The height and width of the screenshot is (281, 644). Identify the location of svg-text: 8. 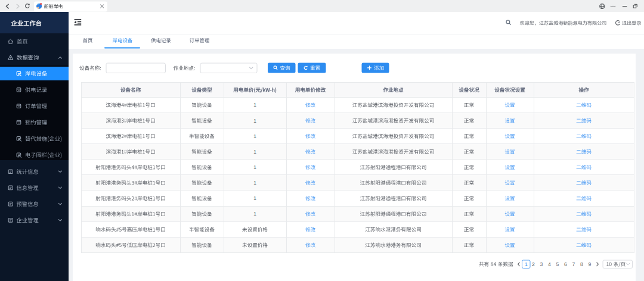
(582, 264).